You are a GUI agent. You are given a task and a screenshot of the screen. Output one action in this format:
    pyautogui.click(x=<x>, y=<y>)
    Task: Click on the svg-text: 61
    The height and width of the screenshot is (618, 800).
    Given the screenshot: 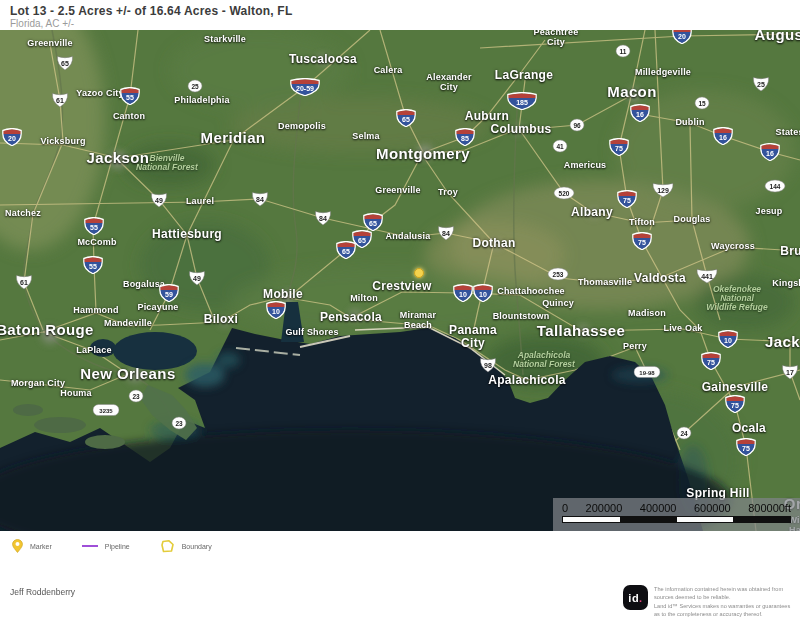 What is the action you would take?
    pyautogui.click(x=60, y=100)
    